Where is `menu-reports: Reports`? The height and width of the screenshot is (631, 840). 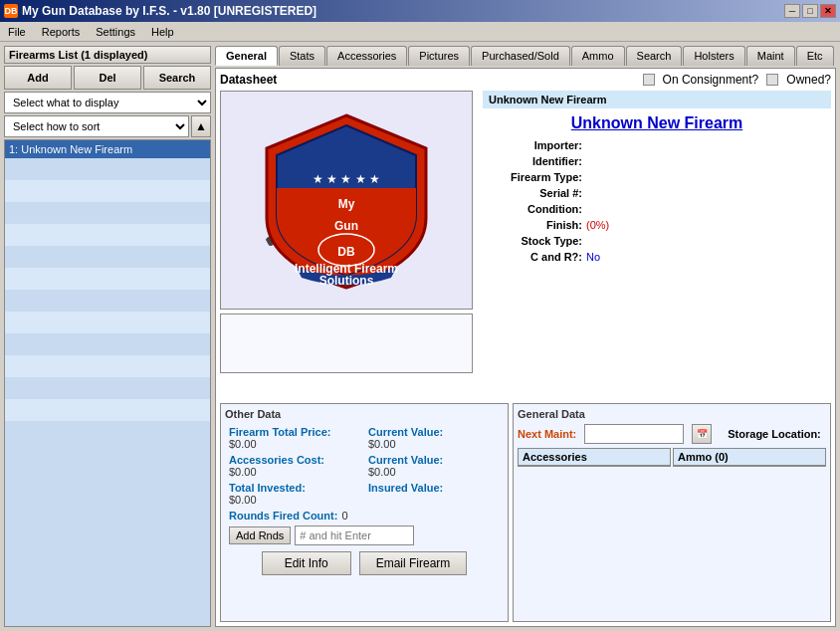
menu-reports: Reports is located at coordinates (62, 32).